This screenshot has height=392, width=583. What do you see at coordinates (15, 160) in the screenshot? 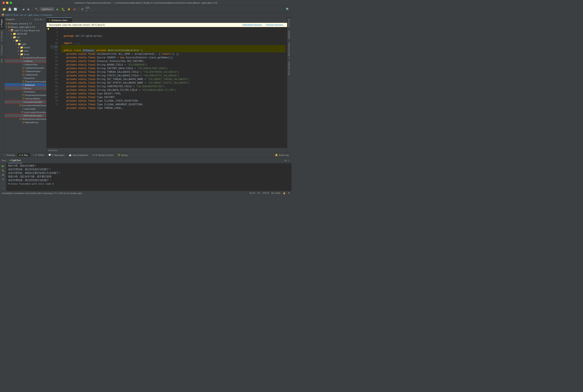
I see `run-panel-cglib-tab: ▶ CglibTest` at bounding box center [15, 160].